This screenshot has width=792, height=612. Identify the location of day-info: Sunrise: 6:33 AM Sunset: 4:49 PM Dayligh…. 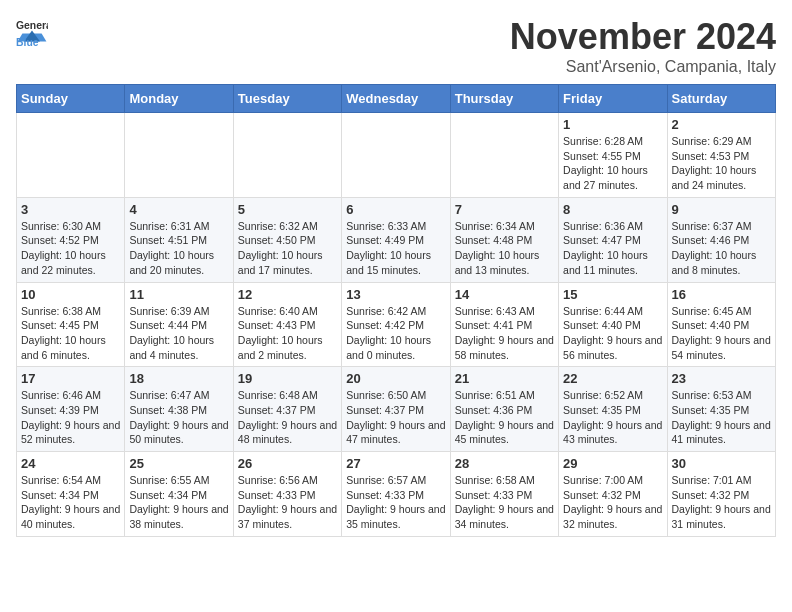
(396, 248).